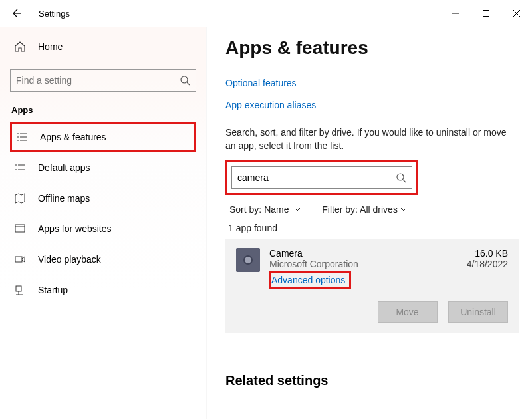 The width and height of the screenshot is (532, 419). I want to click on arrow-left-icon, so click(16, 13).